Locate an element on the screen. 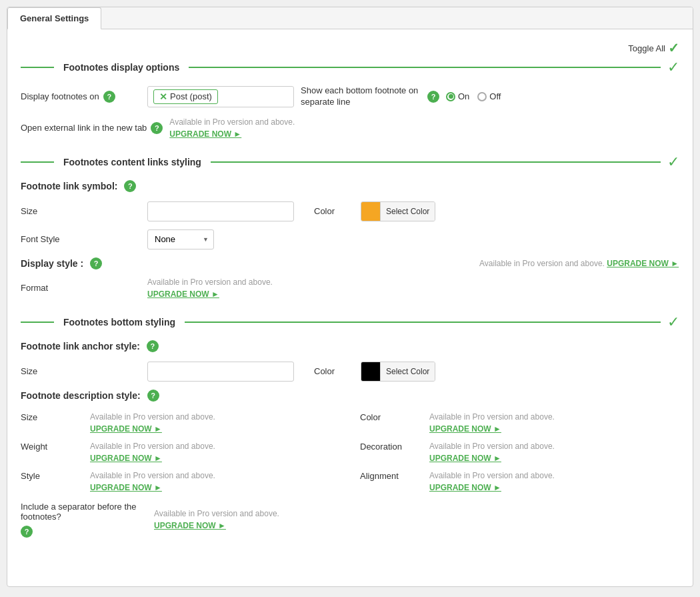 The image size is (700, 597). desc-alignment-label: Alignment is located at coordinates (390, 475).